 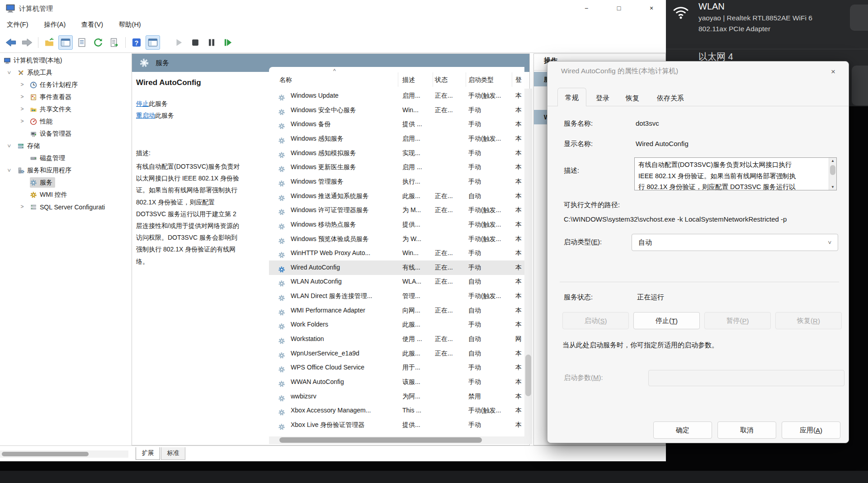 I want to click on tree-item-performance: >性能, so click(x=64, y=121).